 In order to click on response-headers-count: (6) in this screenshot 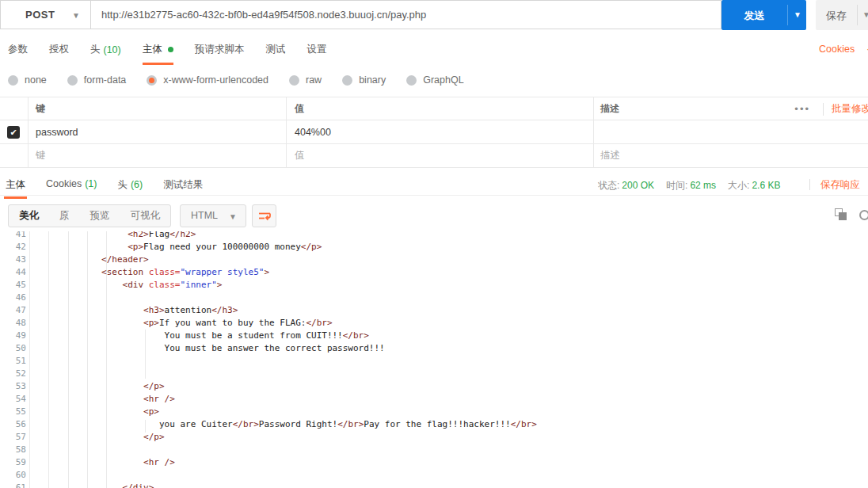, I will do `click(136, 185)`.